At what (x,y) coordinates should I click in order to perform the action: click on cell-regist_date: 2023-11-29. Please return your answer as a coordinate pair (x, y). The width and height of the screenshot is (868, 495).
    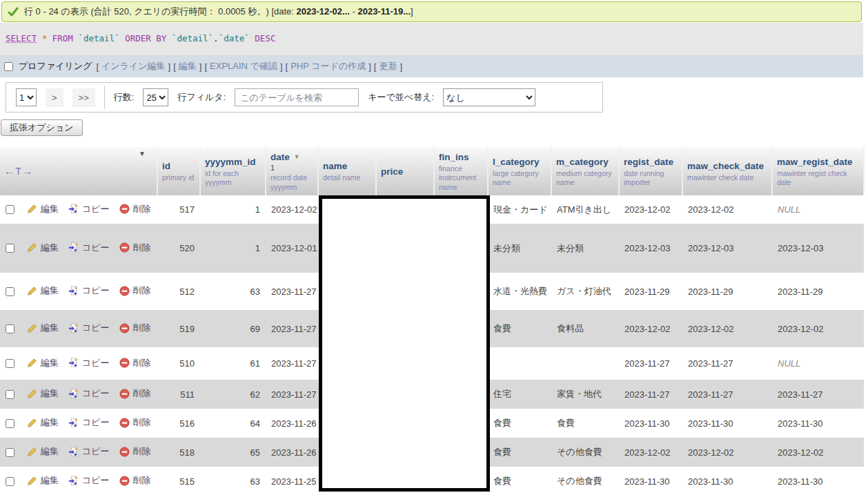
    Looking at the image, I should click on (651, 291).